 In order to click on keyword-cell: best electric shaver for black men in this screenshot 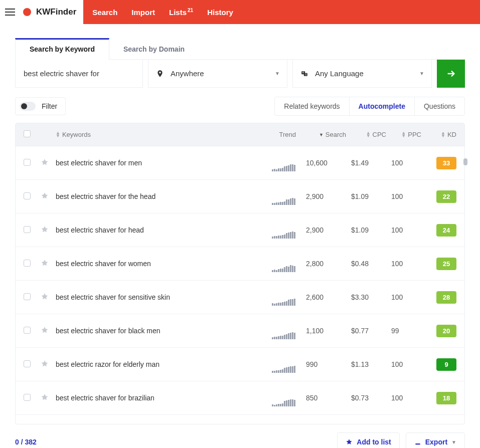, I will do `click(155, 331)`.